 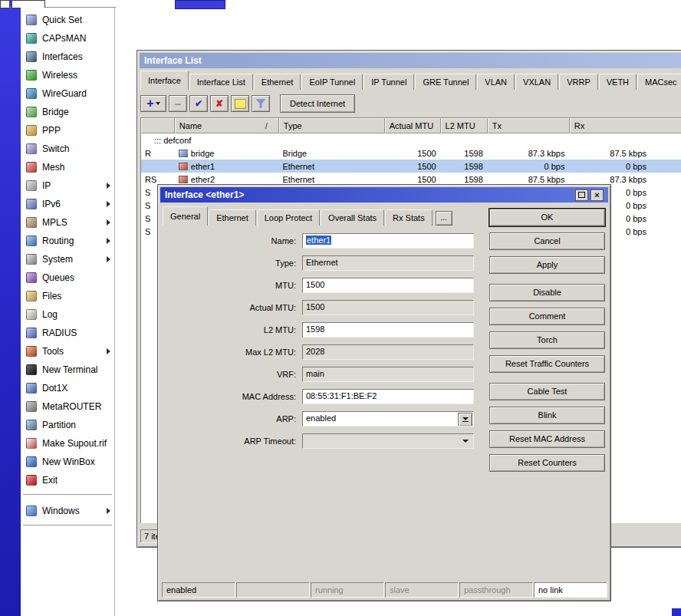 I want to click on sidebar-item-ip: IP, so click(x=67, y=186).